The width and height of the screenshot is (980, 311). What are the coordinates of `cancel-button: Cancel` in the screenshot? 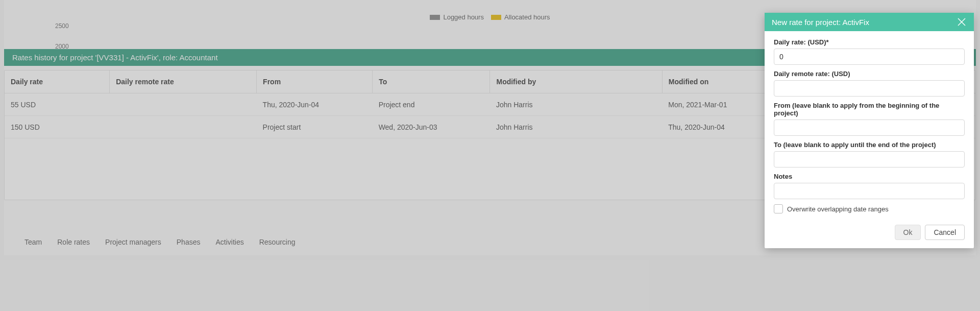 It's located at (945, 232).